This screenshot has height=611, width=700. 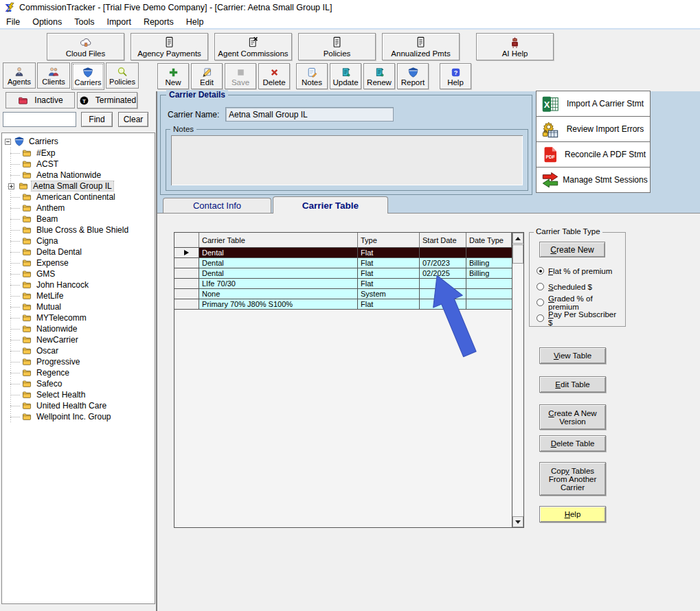 What do you see at coordinates (81, 274) in the screenshot?
I see `tree-item-carrier: GMS` at bounding box center [81, 274].